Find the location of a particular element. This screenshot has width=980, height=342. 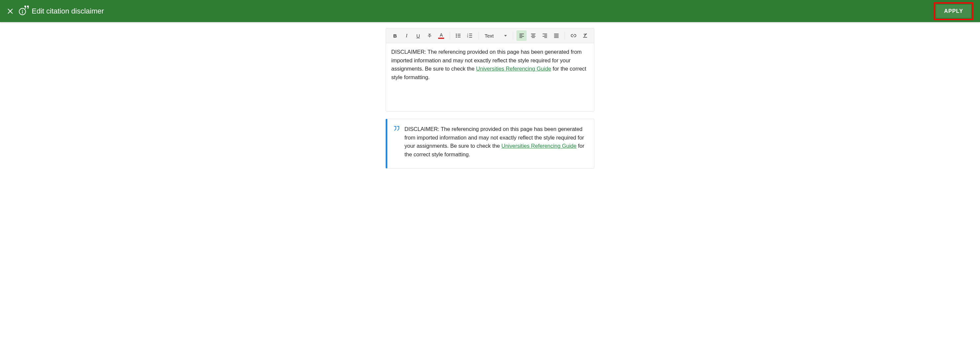

header-title: Edit citation disclaimer is located at coordinates (68, 11).